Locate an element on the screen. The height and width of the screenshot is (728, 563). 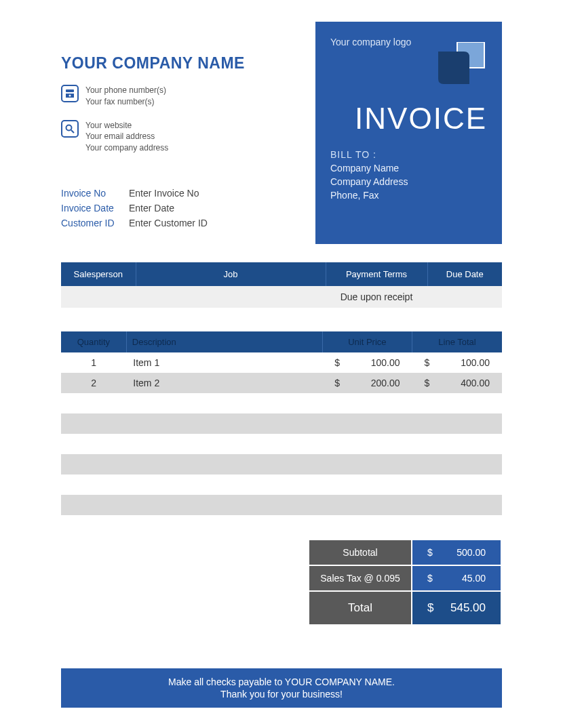
address-label: Your company address is located at coordinates (127, 148).